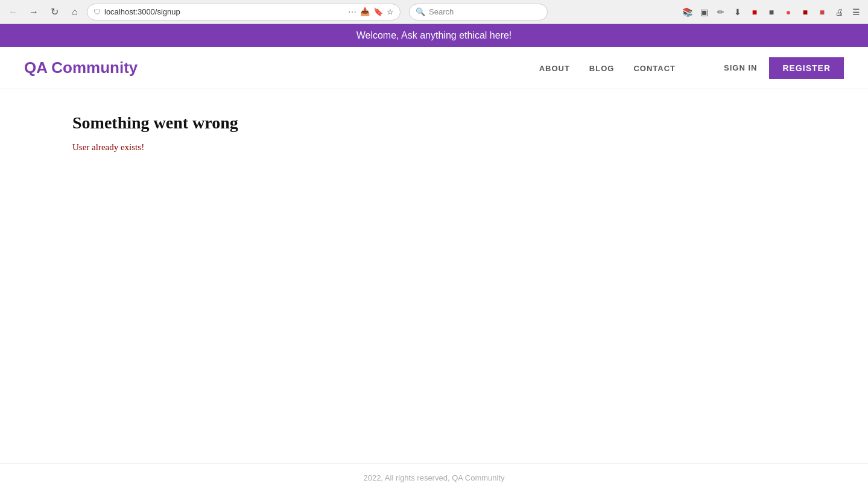 This screenshot has height=492, width=868. Describe the element at coordinates (352, 12) in the screenshot. I see `more-button: ⋯` at that location.